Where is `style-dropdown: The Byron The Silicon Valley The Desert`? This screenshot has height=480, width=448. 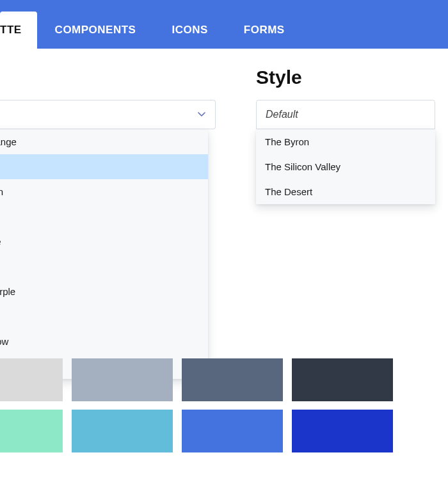
style-dropdown: The Byron The Silicon Valley The Desert is located at coordinates (346, 166).